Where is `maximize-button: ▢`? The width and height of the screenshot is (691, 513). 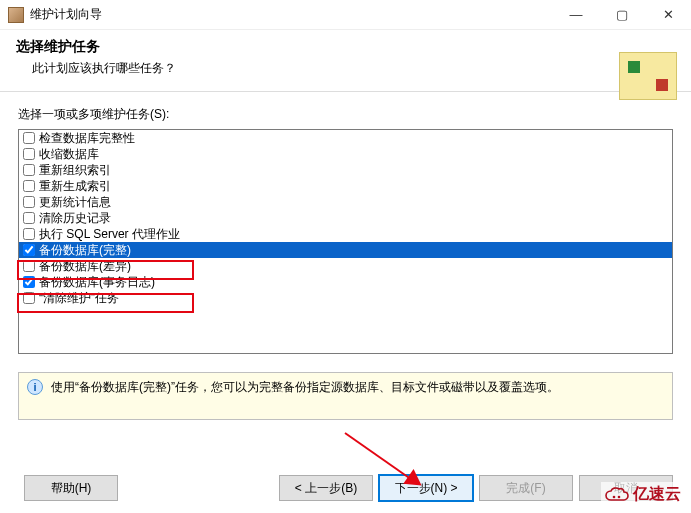
maximize-button: ▢ is located at coordinates (622, 15).